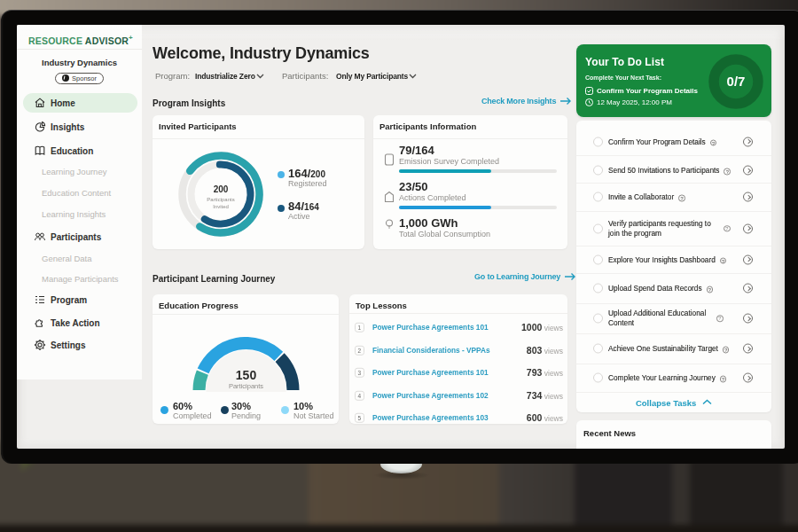 This screenshot has width=798, height=532. What do you see at coordinates (736, 82) in the screenshot?
I see `svg-text: 0/7` at bounding box center [736, 82].